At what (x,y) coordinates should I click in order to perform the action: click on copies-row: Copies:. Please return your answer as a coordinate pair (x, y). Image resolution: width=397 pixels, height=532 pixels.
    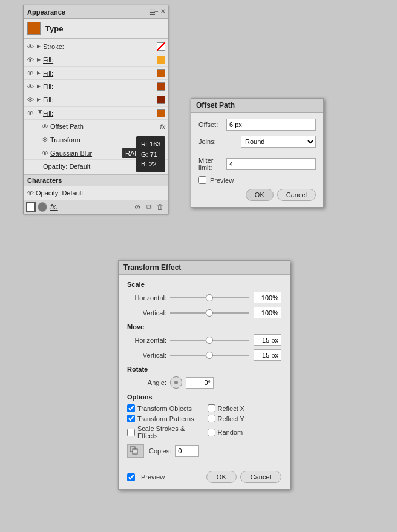
    Looking at the image, I should click on (205, 451).